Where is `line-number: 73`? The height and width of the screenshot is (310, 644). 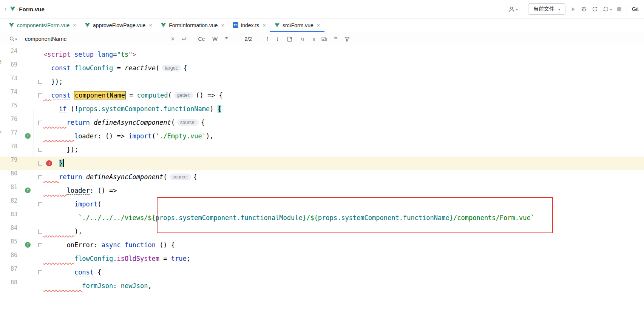
line-number: 73 is located at coordinates (9, 82).